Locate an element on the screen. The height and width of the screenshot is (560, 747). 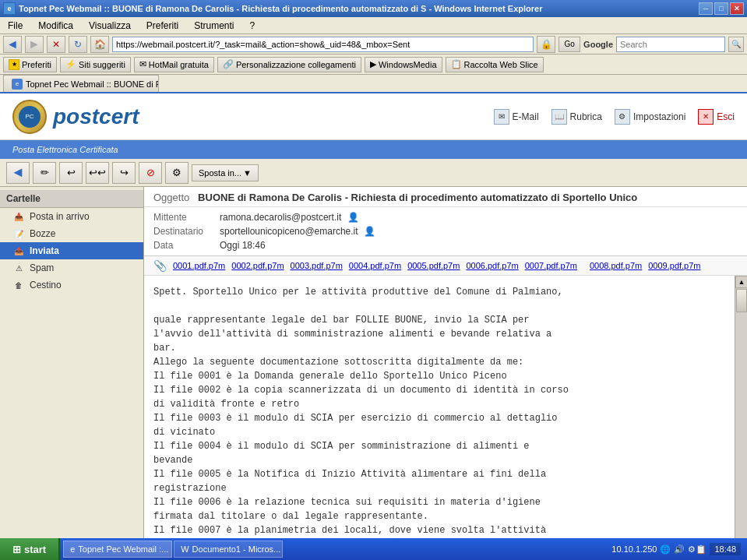
lock-icon: 🔒 is located at coordinates (546, 44).